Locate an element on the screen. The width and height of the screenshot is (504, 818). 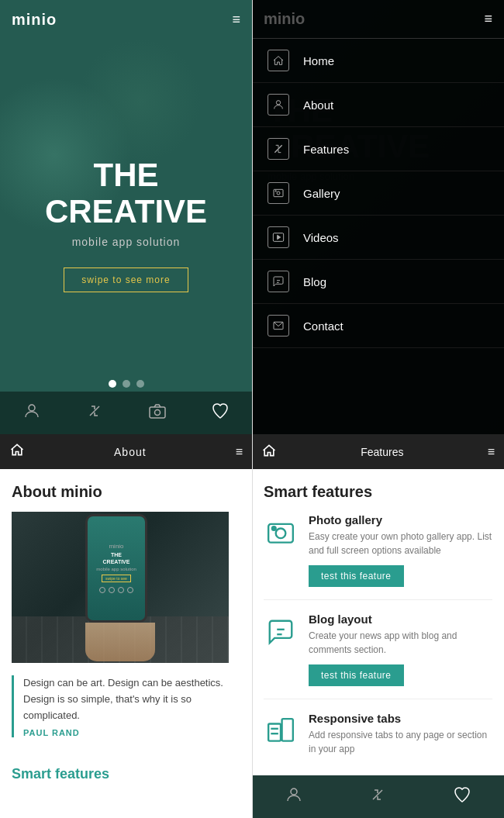
responsive-tabs-title: Responsive tabs is located at coordinates (400, 718).